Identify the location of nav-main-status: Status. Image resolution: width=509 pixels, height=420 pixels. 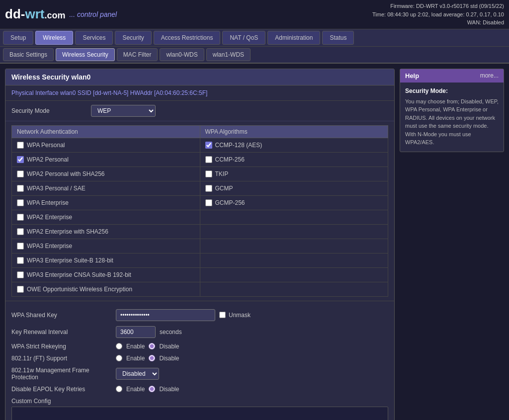
(338, 38).